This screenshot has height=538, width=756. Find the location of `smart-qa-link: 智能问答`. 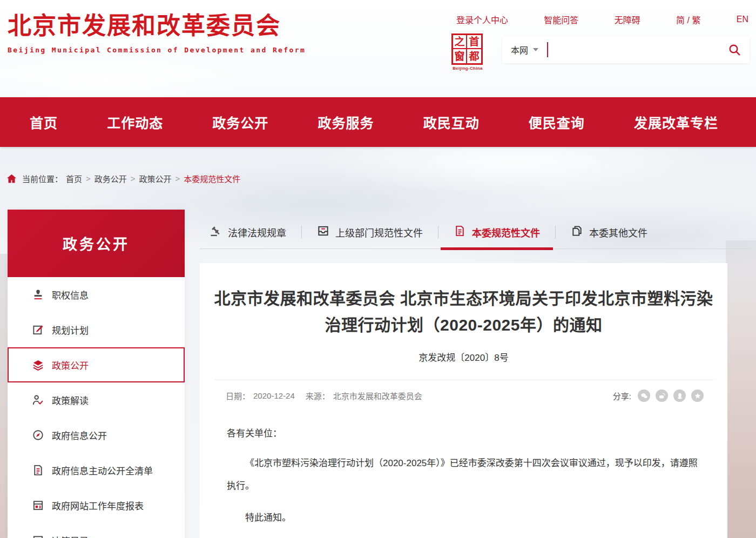

smart-qa-link: 智能问答 is located at coordinates (561, 19).